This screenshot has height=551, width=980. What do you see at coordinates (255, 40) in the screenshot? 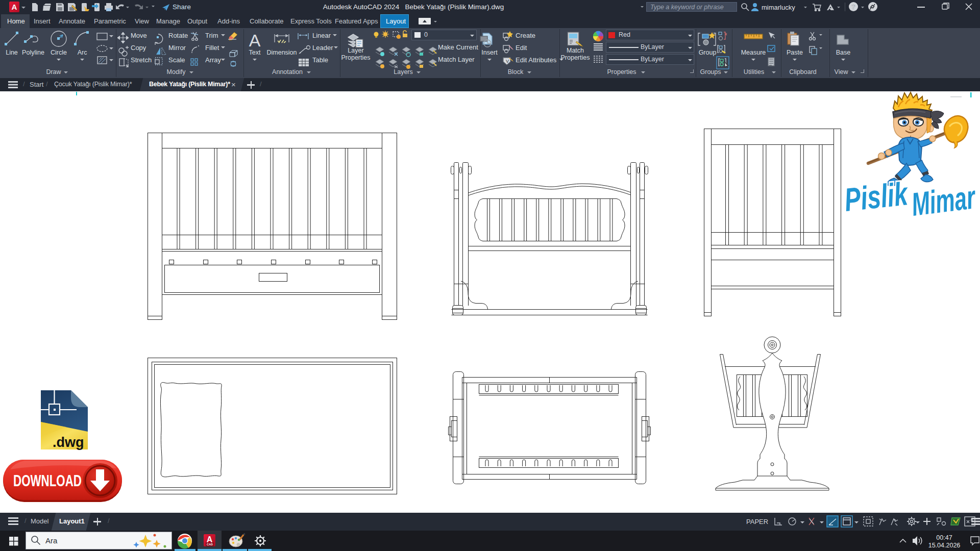
I see `svg-text: A` at bounding box center [255, 40].